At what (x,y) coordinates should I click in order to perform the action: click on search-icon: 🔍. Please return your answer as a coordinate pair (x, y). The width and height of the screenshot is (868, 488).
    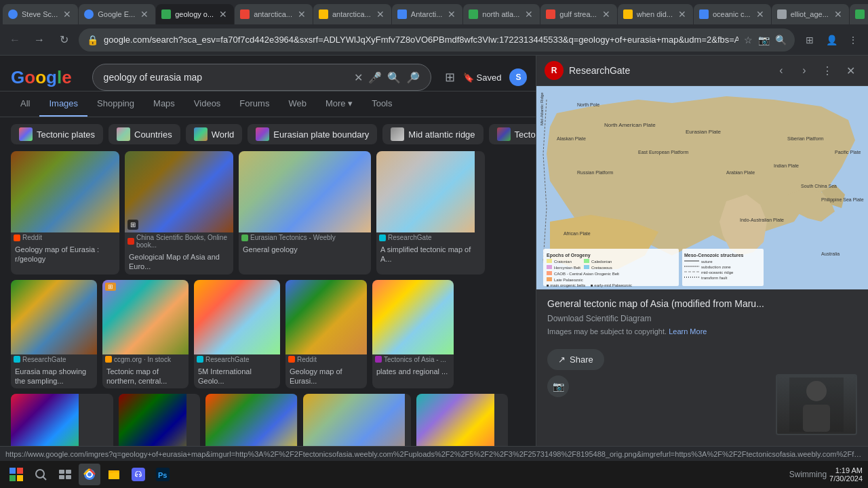
    Looking at the image, I should click on (781, 40).